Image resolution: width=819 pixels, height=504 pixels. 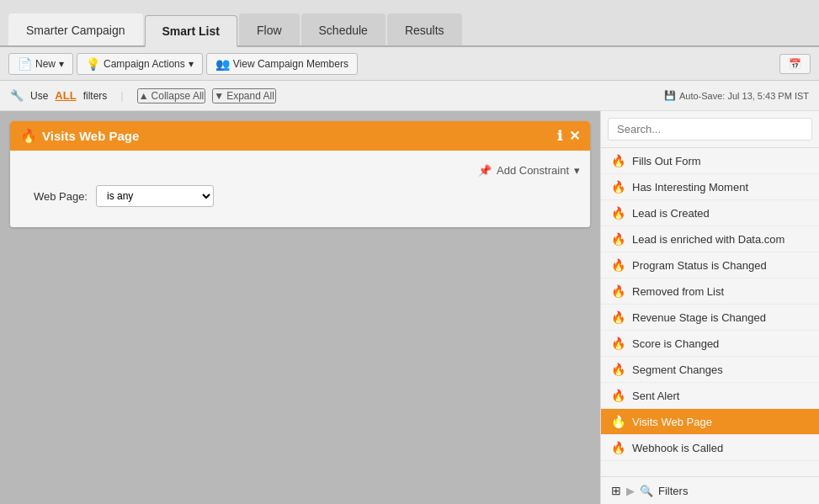 I want to click on header-left: 🔥 Visits Web Page, so click(x=79, y=136).